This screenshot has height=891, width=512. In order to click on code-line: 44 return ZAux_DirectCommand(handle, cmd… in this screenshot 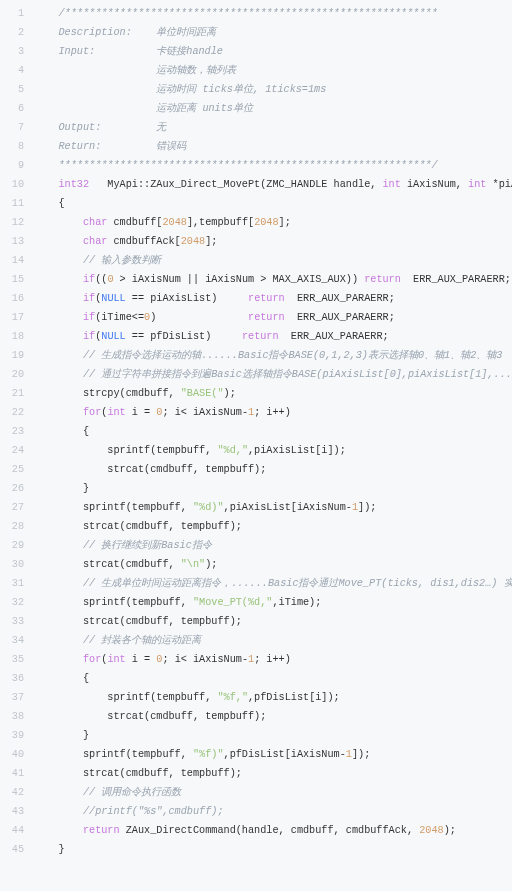, I will do `click(256, 830)`.